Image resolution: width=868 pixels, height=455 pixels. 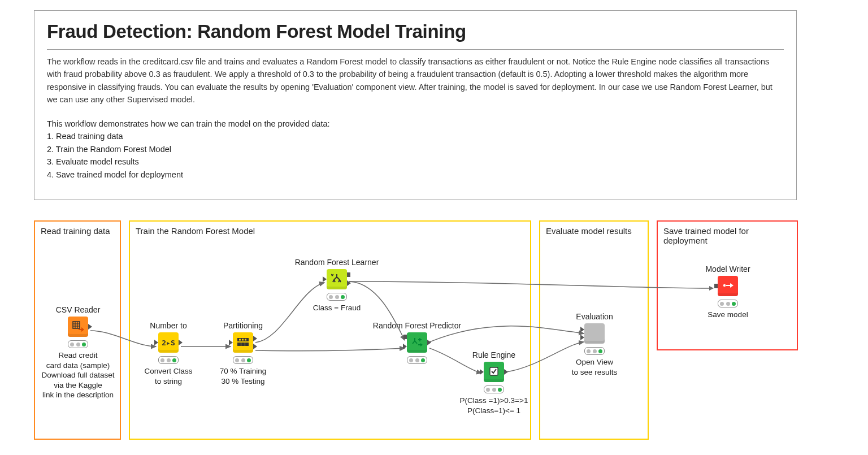 I want to click on node-evaluation-body, so click(x=594, y=333).